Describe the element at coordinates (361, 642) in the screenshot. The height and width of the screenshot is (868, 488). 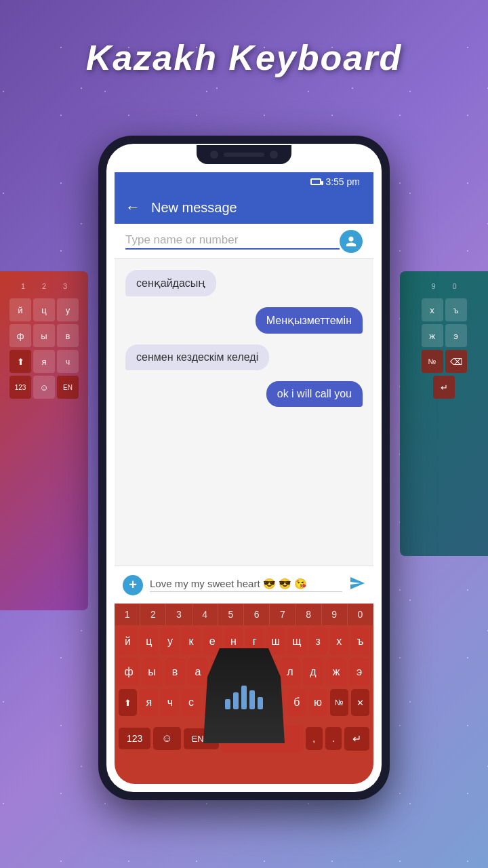
I see `key-ъ: ъ` at that location.